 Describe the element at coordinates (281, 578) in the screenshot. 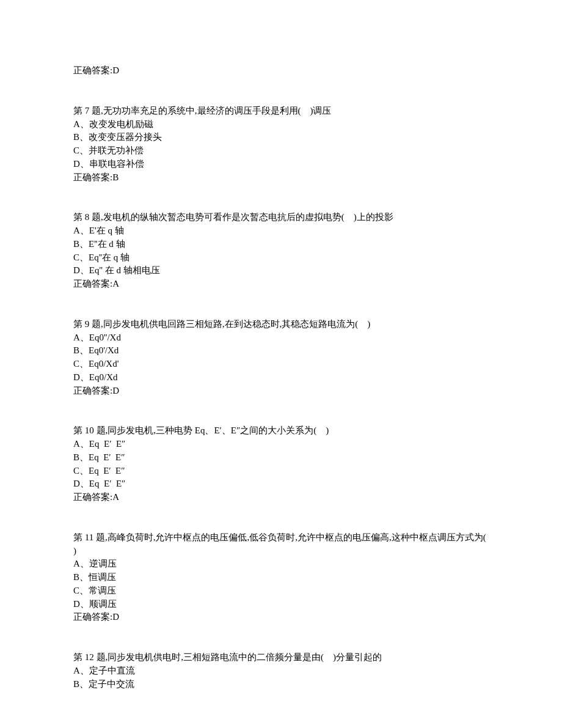

I see `question-11: 第 11 题,高峰负荷时,允许中枢点的电压偏低,低谷负荷时,允许中枢点的电压偏高…` at that location.